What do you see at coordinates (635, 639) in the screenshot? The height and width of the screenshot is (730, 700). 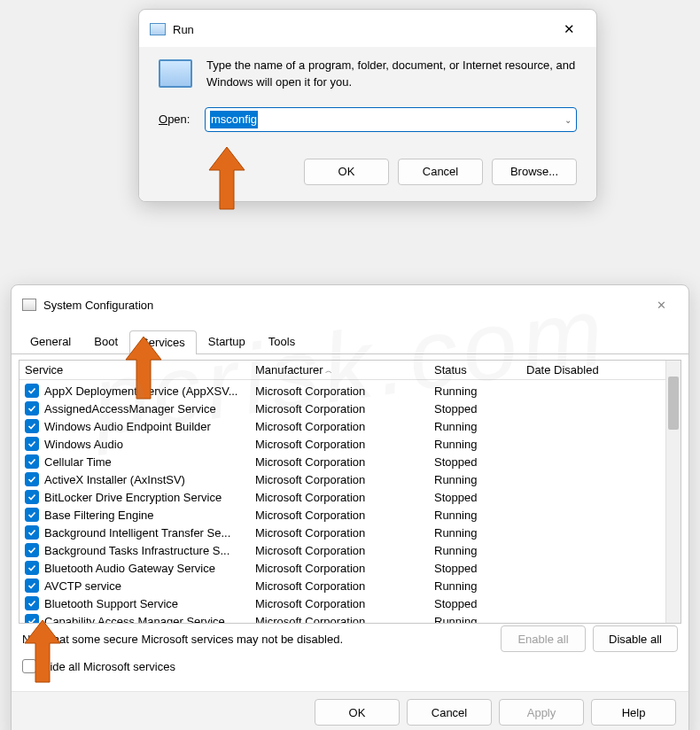 I see `disable-all-button: Disable all` at bounding box center [635, 639].